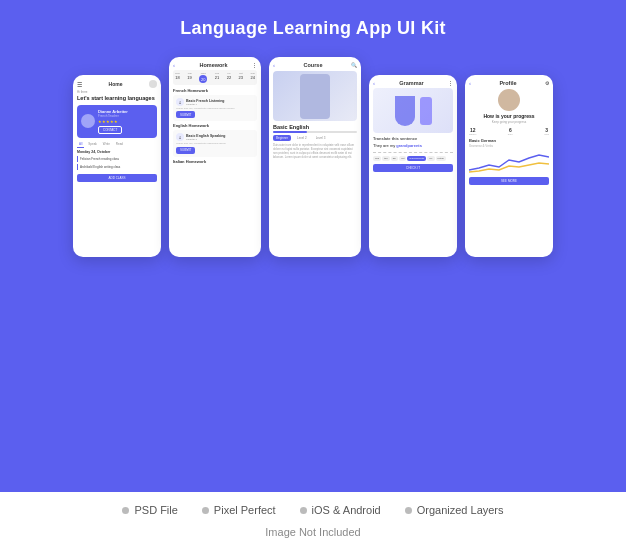 Image resolution: width=626 pixels, height=544 pixels. I want to click on word-option: father, so click(441, 158).